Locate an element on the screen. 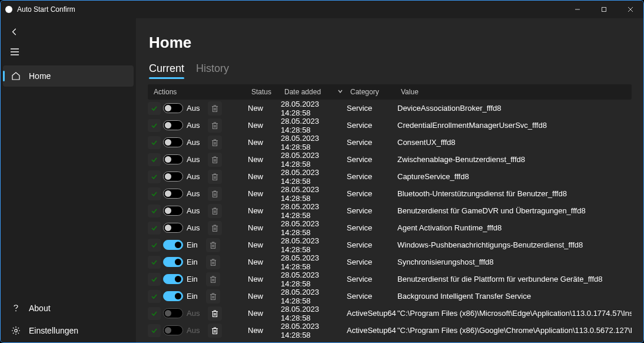 Image resolution: width=644 pixels, height=343 pixels. table-row: EinNew28.05.2023 14:28:58ServiceBackgrou… is located at coordinates (390, 296).